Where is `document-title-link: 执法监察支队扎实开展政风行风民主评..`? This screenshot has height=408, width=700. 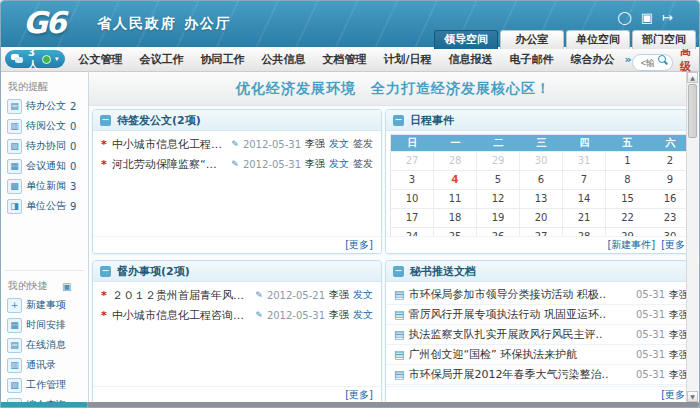
document-title-link: 执法监察支队扎实开展政风行风民主评.. is located at coordinates (520, 334).